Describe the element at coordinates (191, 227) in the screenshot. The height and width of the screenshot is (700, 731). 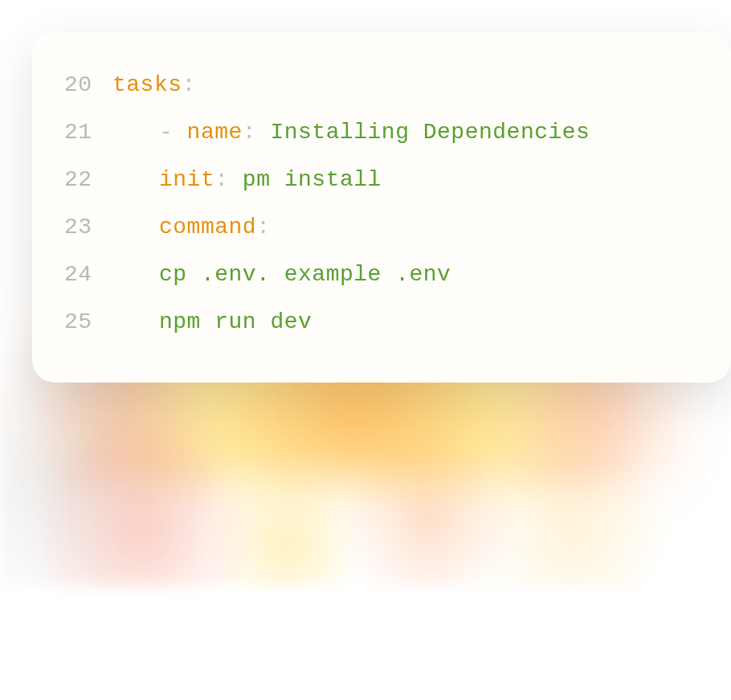
I see `code-content: command:` at that location.